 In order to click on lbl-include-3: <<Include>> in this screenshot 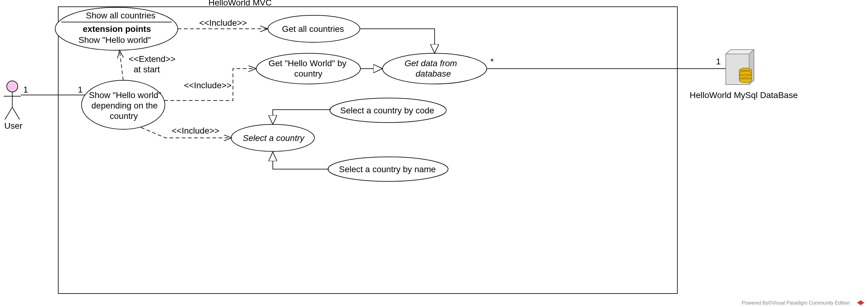, I will do `click(195, 131)`.